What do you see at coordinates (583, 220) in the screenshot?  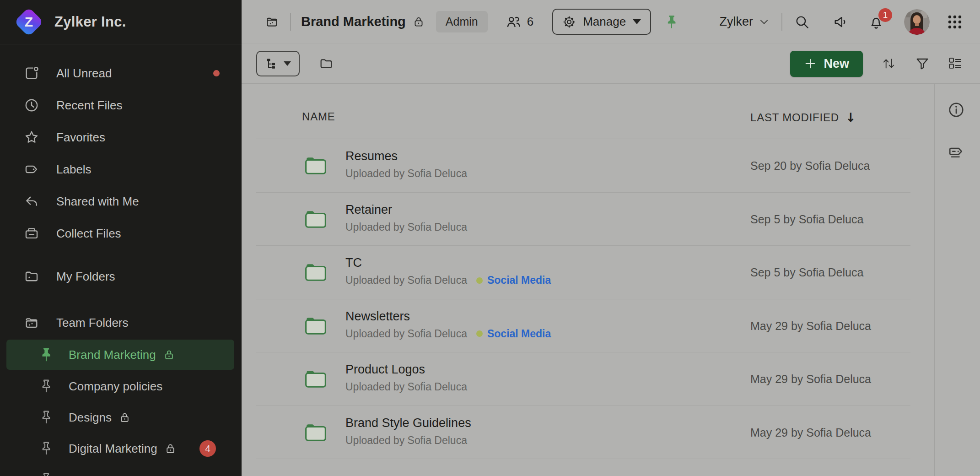 I see `table-row: Retainer Uploaded by Sofia Deluca Sep 5 …` at bounding box center [583, 220].